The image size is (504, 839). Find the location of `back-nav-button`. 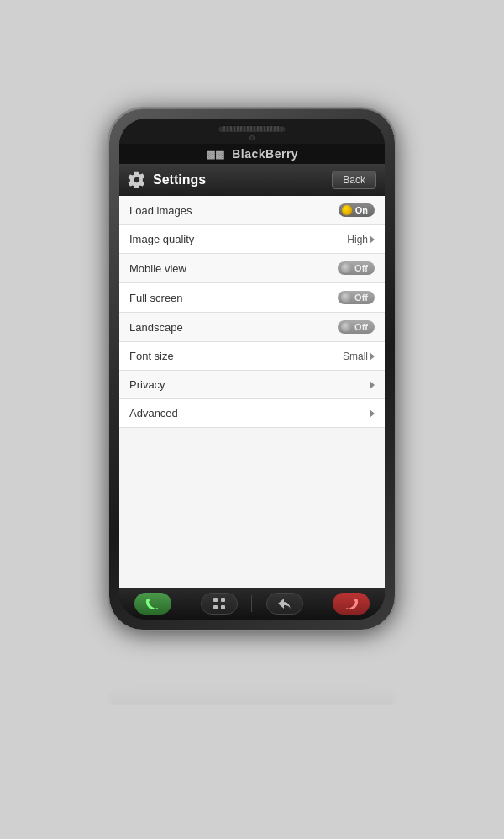

back-nav-button is located at coordinates (285, 604).